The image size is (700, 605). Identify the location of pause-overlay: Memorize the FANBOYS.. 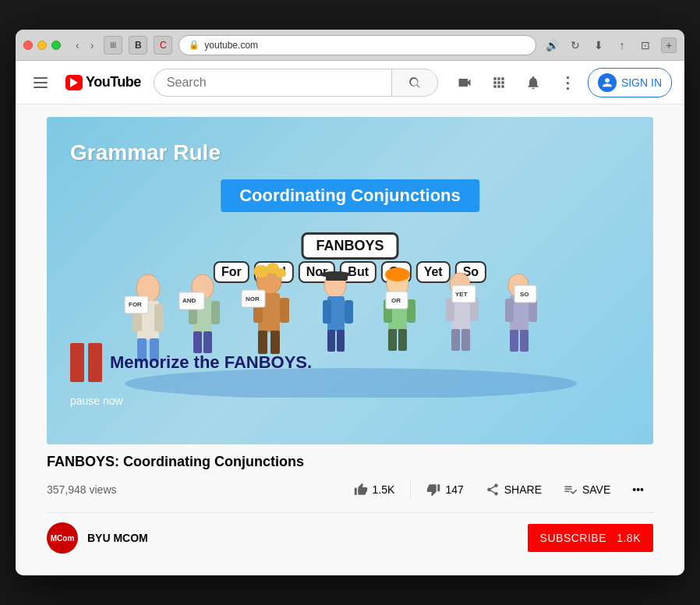
(191, 363).